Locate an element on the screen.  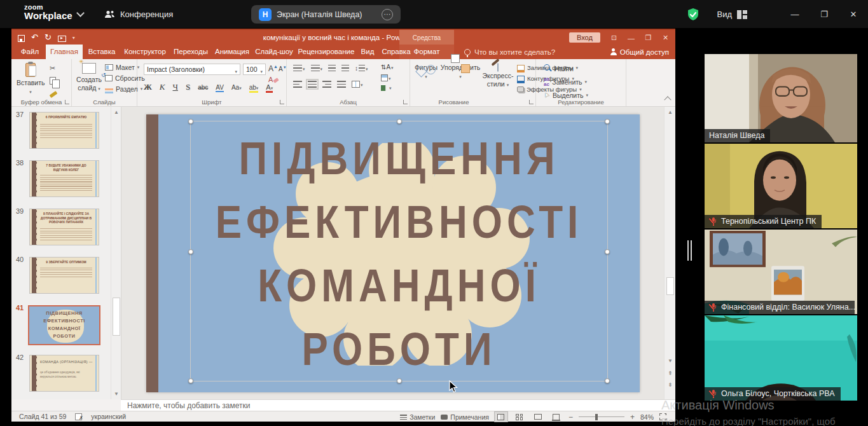
collapse-ribbon-icon is located at coordinates (668, 99).